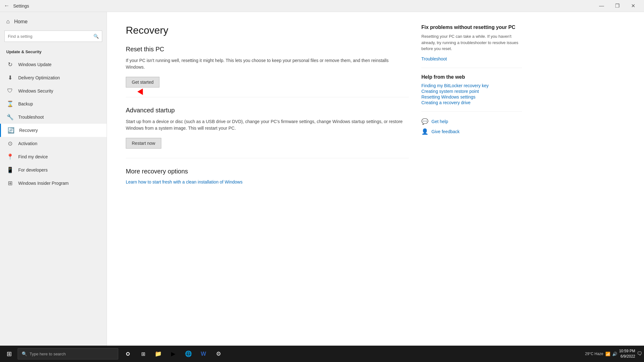  Describe the element at coordinates (31, 117) in the screenshot. I see `troubleshoot-label: Troubleshoot` at that location.